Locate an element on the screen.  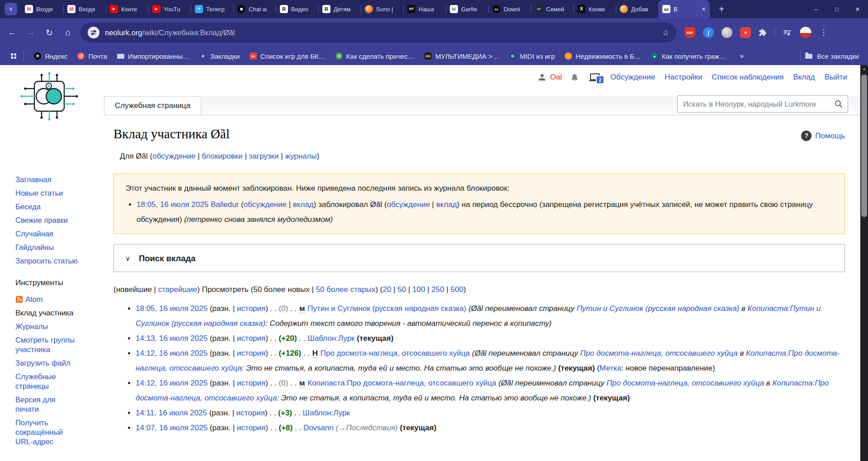
browser-tab: Добав is located at coordinates (637, 9).